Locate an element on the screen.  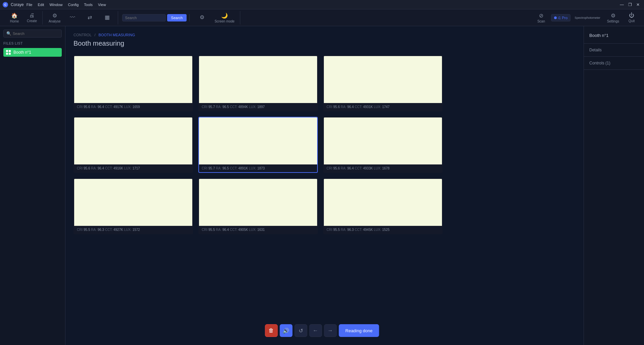
measurement-card-9: CRI 95.5 RA: 96.3 CCT: 4945K LUX: 1525 is located at coordinates (383, 206).